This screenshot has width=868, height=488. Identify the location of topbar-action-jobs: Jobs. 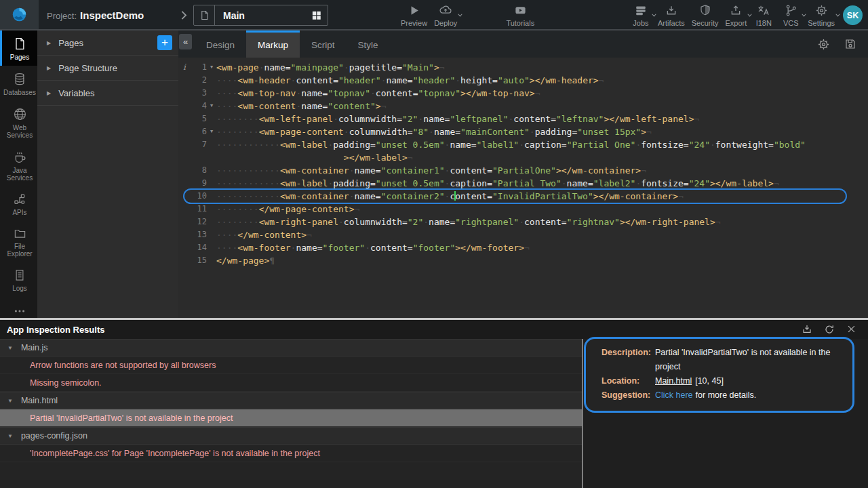
(641, 15).